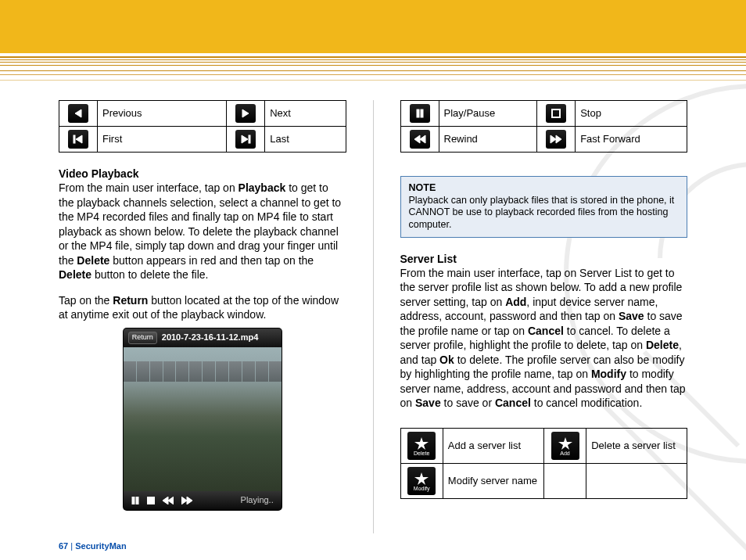  I want to click on phone-status: Playing.., so click(257, 501).